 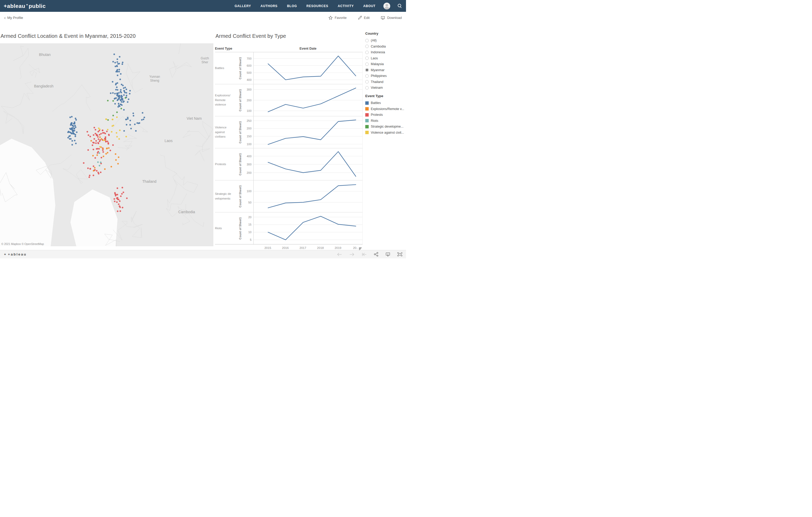 What do you see at coordinates (385, 33) in the screenshot?
I see `country-filter-title: Country` at bounding box center [385, 33].